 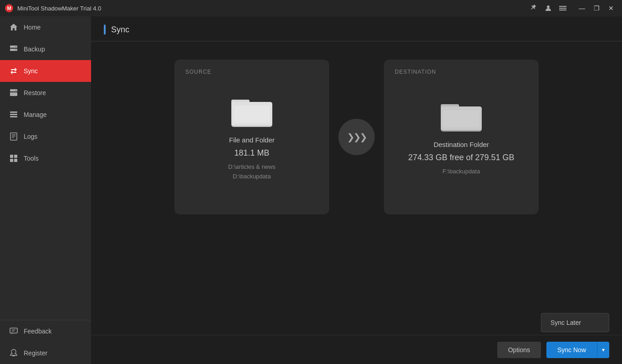 I want to click on source-paths: D:\articles & news D:\backupdata, so click(x=252, y=172).